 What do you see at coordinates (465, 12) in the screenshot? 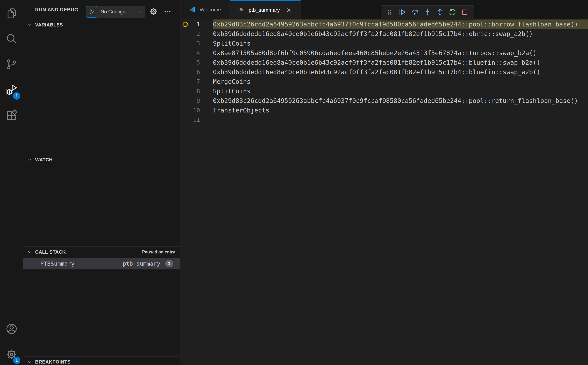
I see `stop-icon` at bounding box center [465, 12].